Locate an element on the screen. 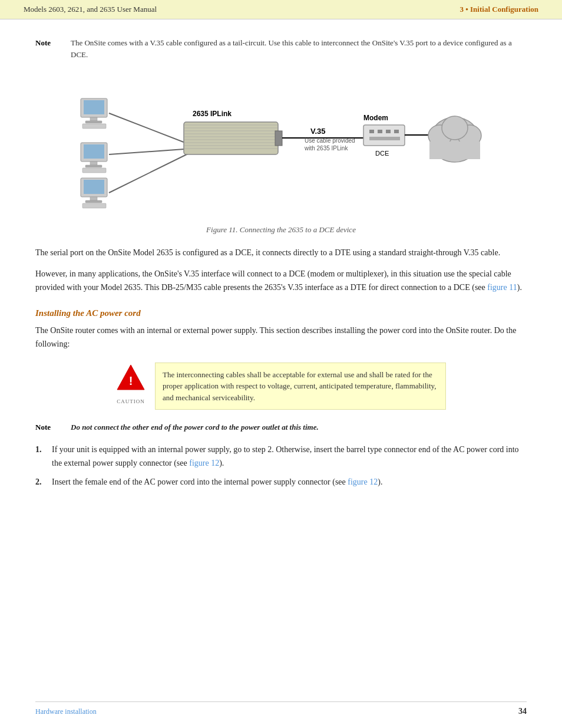 The width and height of the screenshot is (562, 728). caution-triangle-container: ! CAUTION is located at coordinates (131, 378).